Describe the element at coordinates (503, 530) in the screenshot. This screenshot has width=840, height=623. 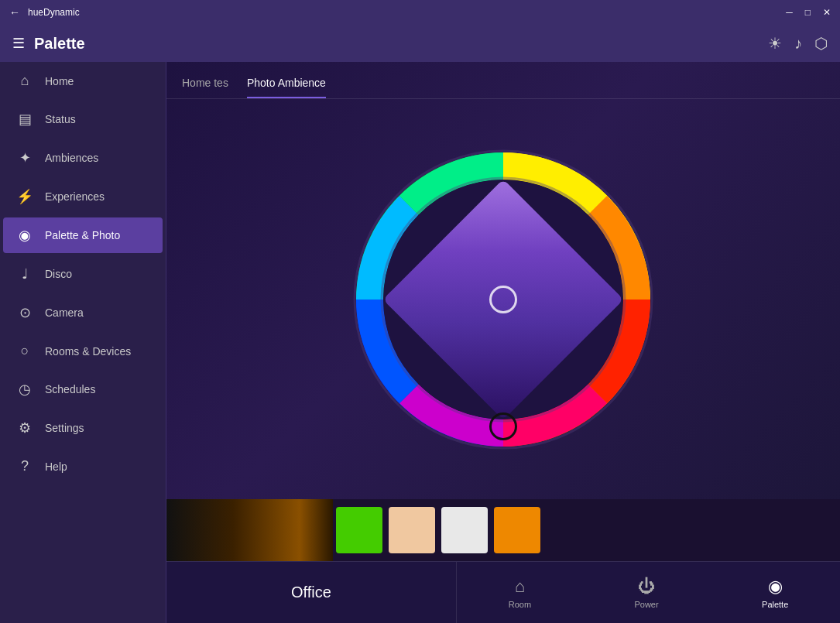
I see `swatches-row` at that location.